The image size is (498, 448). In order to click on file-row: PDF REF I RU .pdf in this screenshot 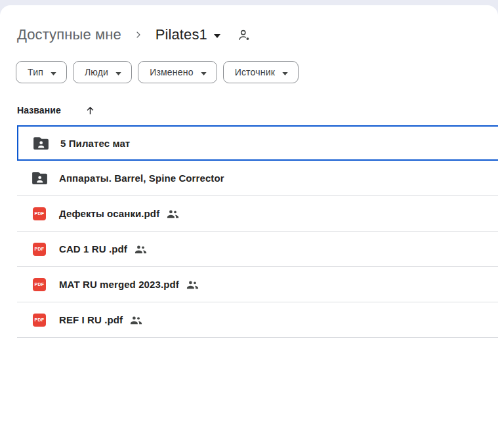, I will do `click(257, 320)`.